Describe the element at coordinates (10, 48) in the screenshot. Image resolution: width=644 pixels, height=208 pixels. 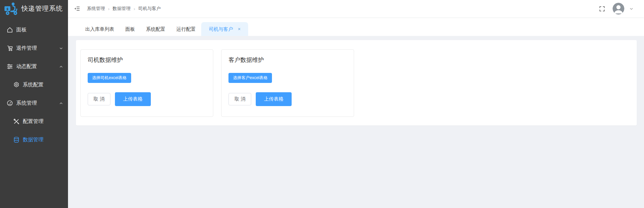
I see `cart-icon` at that location.